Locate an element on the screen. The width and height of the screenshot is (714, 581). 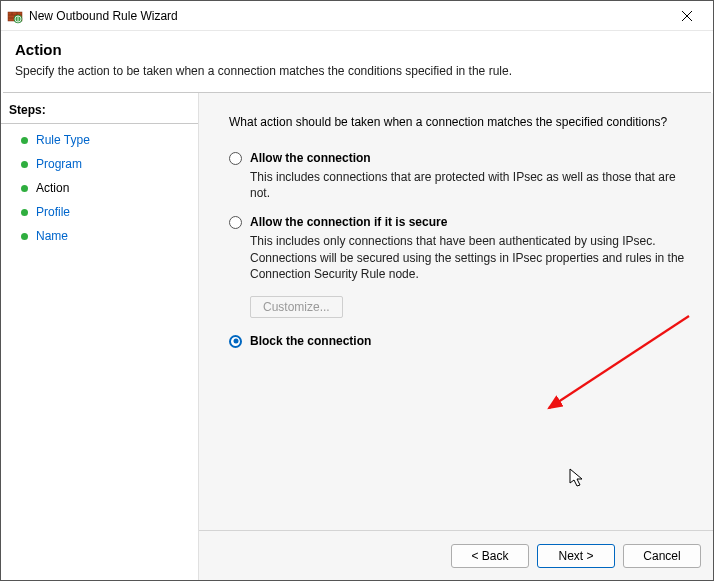
option-allow-secure-desc: This includes only connections that have… is located at coordinates (470, 258).